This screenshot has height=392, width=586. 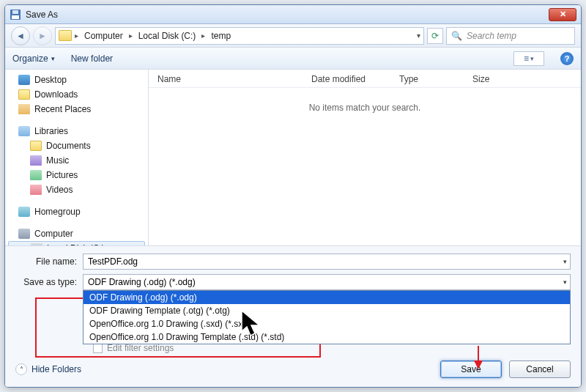 What do you see at coordinates (293, 36) in the screenshot?
I see `nav-row: ◄ ► ▸ Computer ▸ Local Disk (C:) ▸ temp …` at bounding box center [293, 36].